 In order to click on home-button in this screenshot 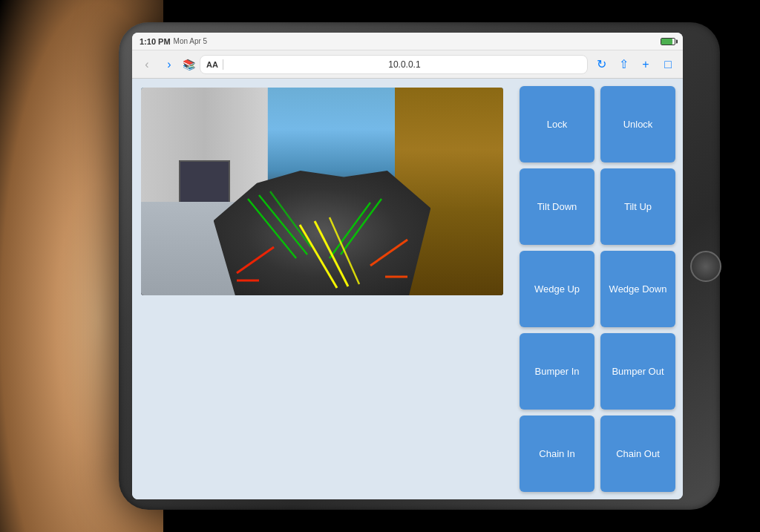, I will do `click(706, 266)`.